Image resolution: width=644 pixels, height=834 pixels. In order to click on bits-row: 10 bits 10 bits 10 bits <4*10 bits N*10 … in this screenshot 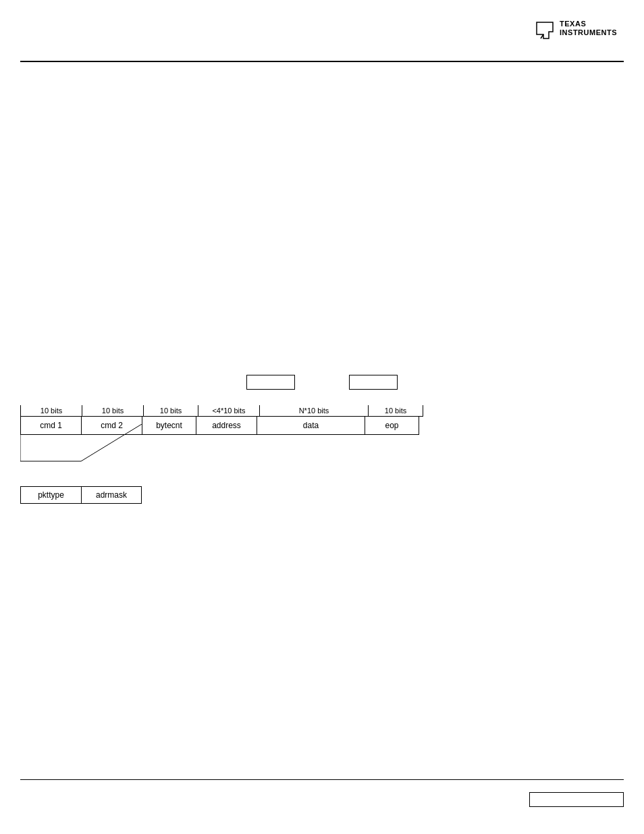, I will do `click(221, 411)`.